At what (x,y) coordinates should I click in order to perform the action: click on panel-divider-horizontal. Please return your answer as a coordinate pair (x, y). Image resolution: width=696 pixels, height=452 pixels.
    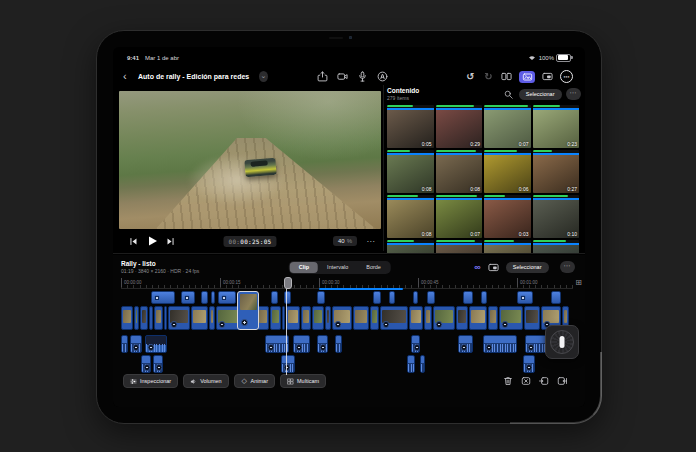
    Looking at the image, I should click on (349, 254).